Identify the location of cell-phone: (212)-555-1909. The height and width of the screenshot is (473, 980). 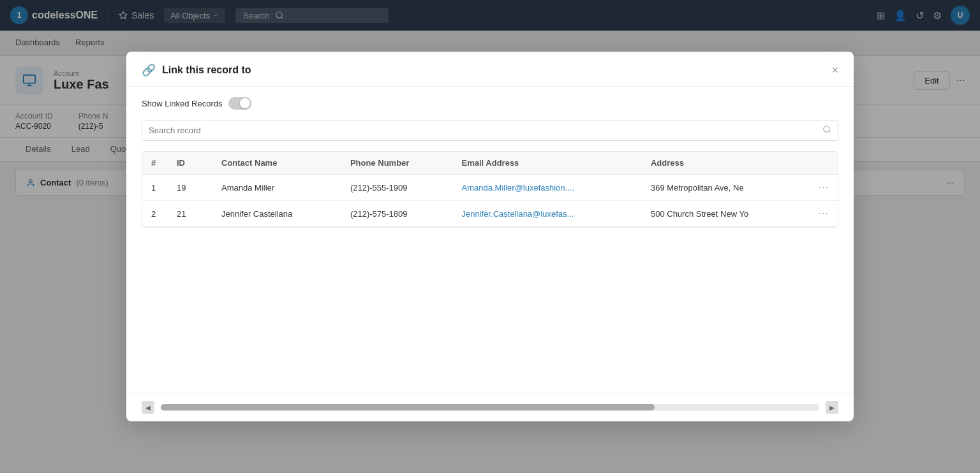
(397, 187).